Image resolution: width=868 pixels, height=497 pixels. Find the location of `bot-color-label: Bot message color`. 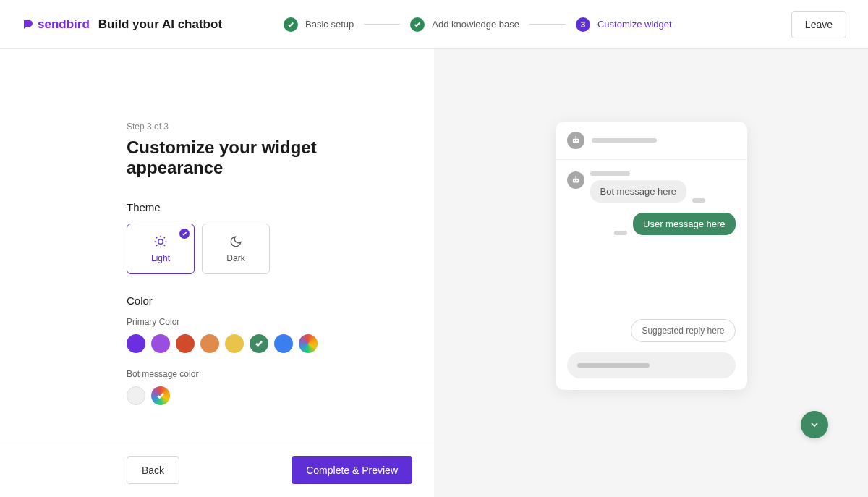

bot-color-label: Bot message color is located at coordinates (269, 374).